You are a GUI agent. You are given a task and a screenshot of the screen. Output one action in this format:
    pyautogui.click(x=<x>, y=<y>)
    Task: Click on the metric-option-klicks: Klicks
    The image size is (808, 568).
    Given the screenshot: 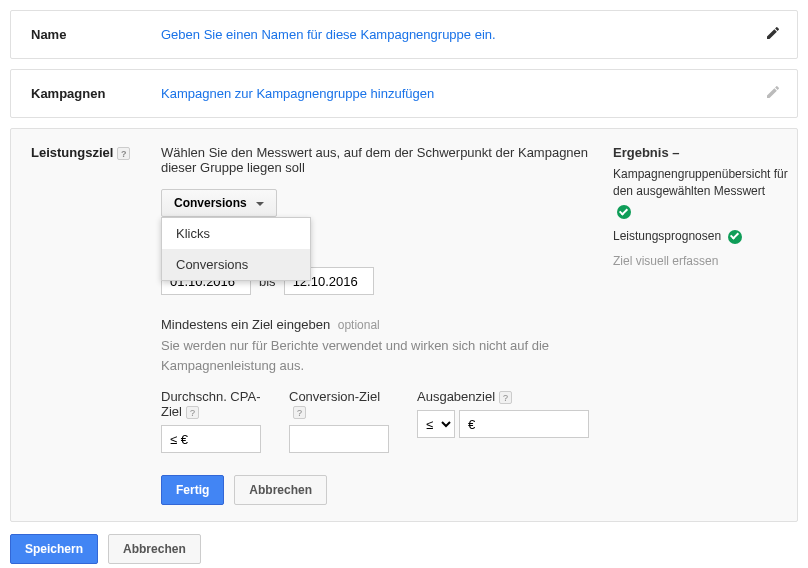 What is the action you would take?
    pyautogui.click(x=236, y=234)
    